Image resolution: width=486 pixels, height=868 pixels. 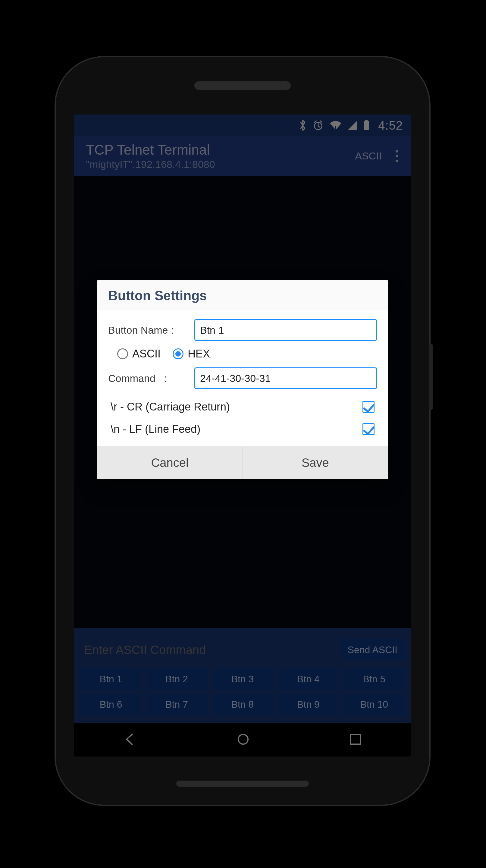 I want to click on button-name-input, so click(x=286, y=330).